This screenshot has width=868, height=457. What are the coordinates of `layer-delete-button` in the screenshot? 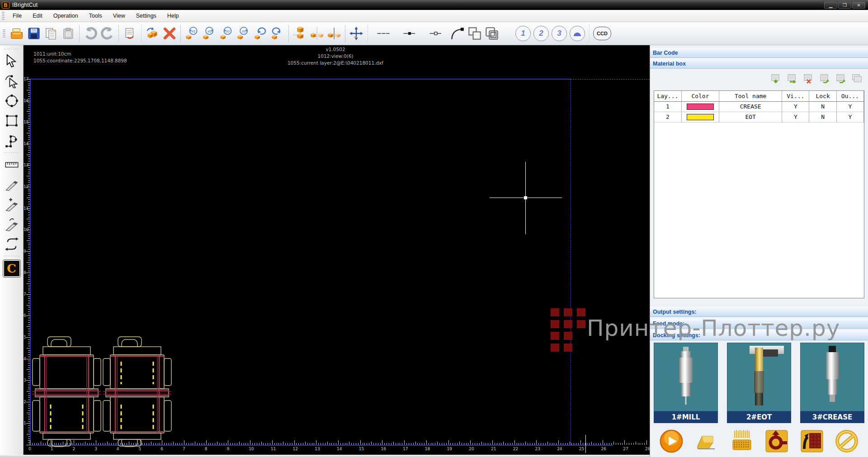 It's located at (808, 79).